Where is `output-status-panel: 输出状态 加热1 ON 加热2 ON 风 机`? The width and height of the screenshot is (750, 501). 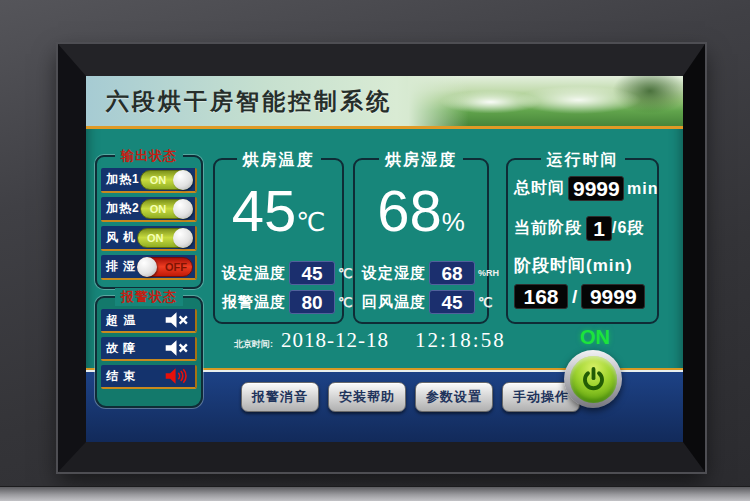 output-status-panel: 输出状态 加热1 ON 加热2 ON 风 机 is located at coordinates (149, 222).